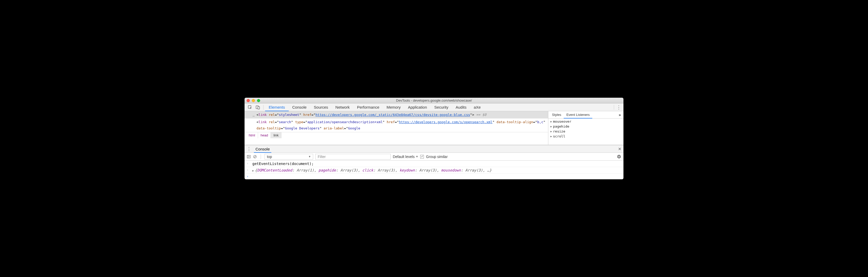 The height and width of the screenshot is (277, 868). I want to click on tab-sources: Sources, so click(321, 107).